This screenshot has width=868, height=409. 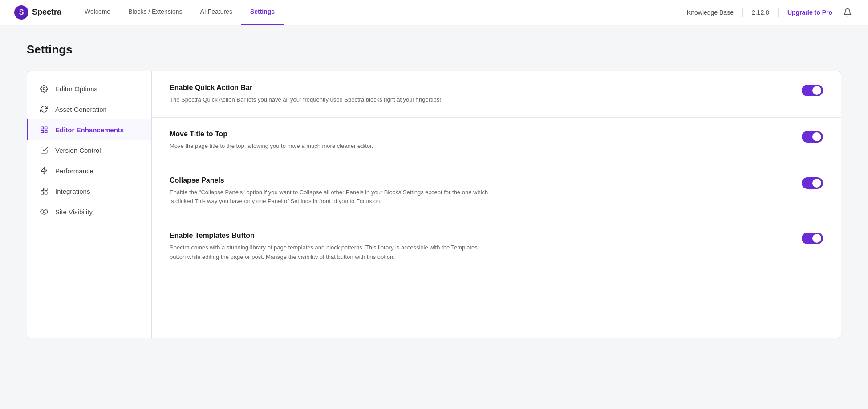 I want to click on setting-info-collapse-panels: Collapse Panels Enable the "Collapse Pan…, so click(x=477, y=192).